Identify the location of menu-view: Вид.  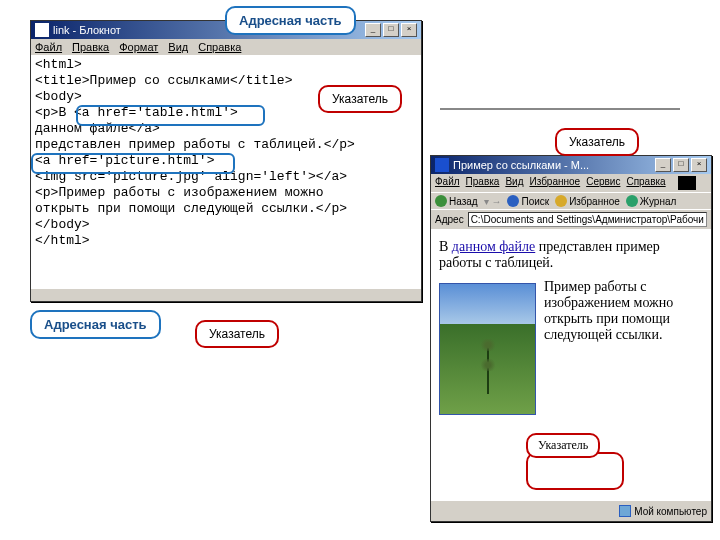
(178, 47).